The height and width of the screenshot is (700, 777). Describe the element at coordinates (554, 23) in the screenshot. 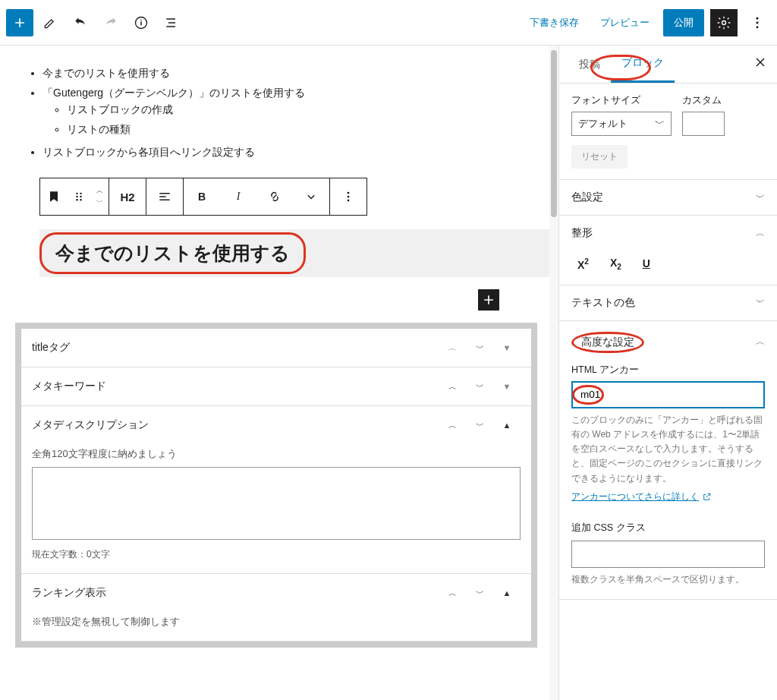

I see `save-draft-button: 下書き保存` at that location.